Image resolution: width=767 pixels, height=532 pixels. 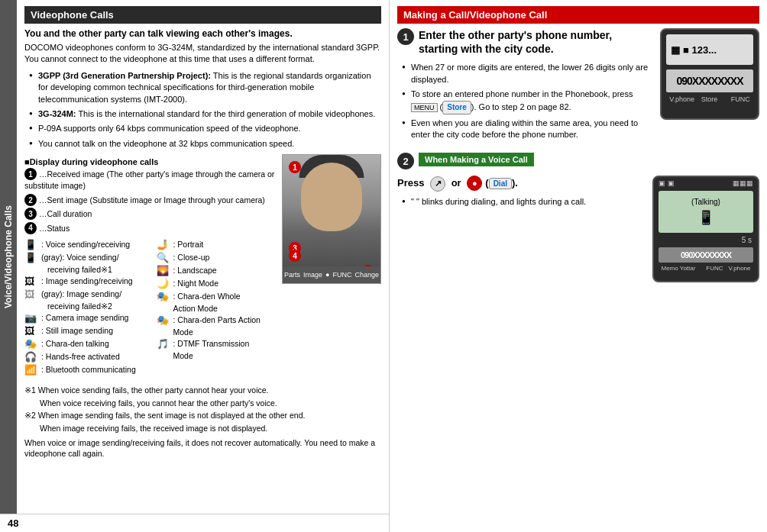 What do you see at coordinates (710, 99) in the screenshot?
I see `step1-bottom-labels: V.phone Store FUNC` at bounding box center [710, 99].